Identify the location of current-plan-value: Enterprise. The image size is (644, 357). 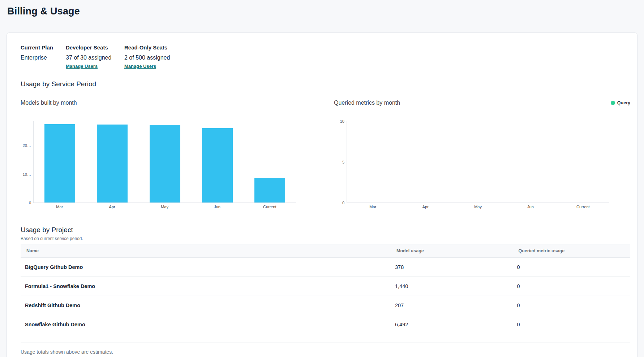
(43, 58).